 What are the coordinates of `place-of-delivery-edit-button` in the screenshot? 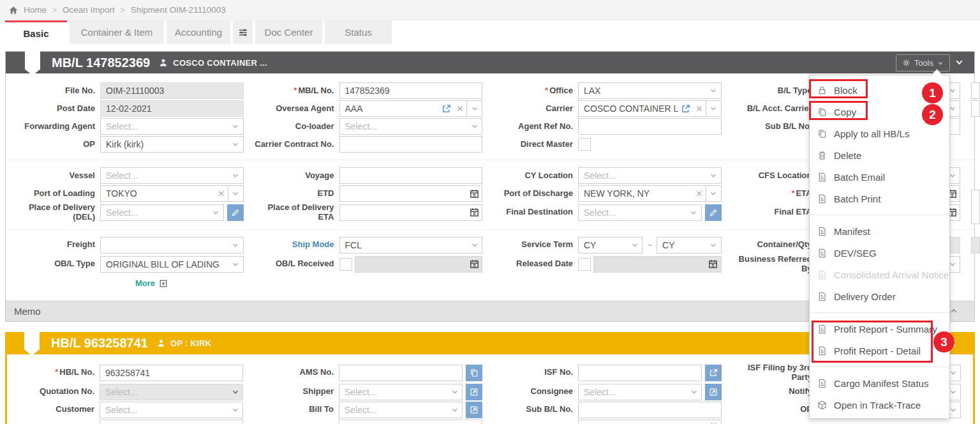 It's located at (235, 213).